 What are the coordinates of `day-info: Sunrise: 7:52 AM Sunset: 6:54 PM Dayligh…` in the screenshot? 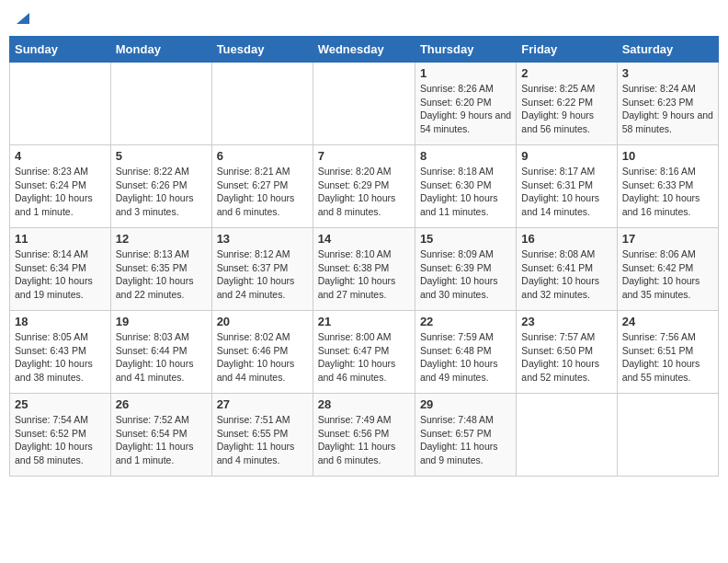 It's located at (162, 440).